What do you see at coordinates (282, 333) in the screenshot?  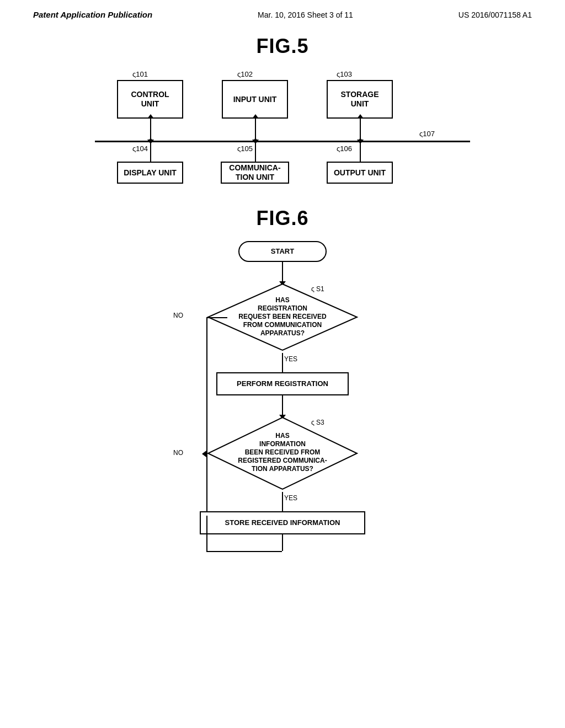 I see `svg-text: APPARATUS?` at bounding box center [282, 333].